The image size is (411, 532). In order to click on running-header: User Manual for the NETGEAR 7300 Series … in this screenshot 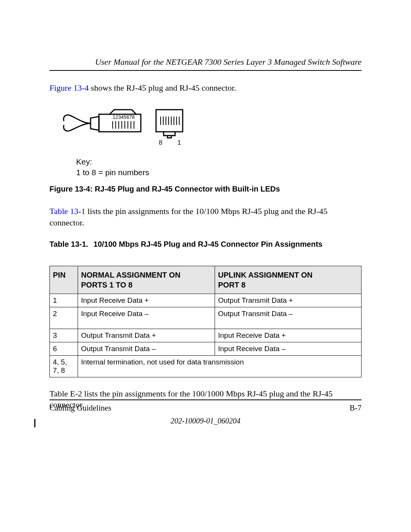, I will do `click(206, 62)`.